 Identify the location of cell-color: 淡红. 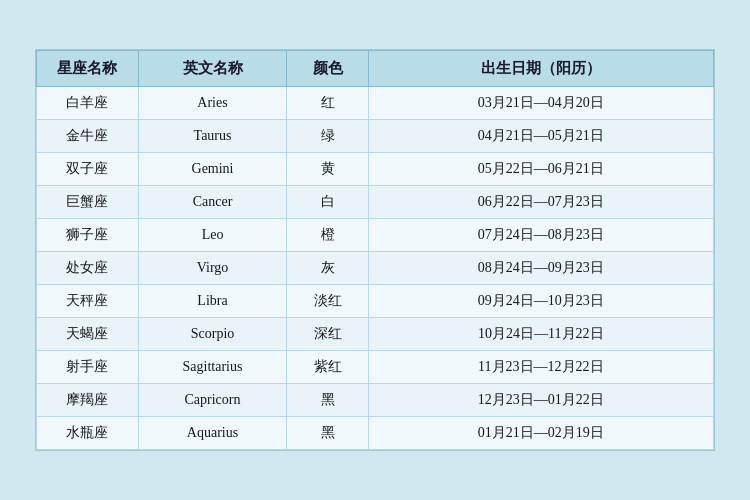
(328, 302).